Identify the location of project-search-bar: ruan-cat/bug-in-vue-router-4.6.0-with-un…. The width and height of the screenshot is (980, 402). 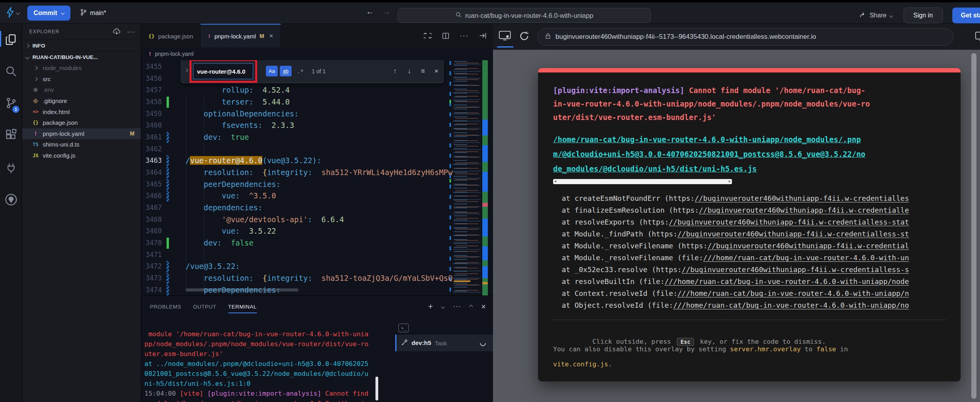
(524, 15).